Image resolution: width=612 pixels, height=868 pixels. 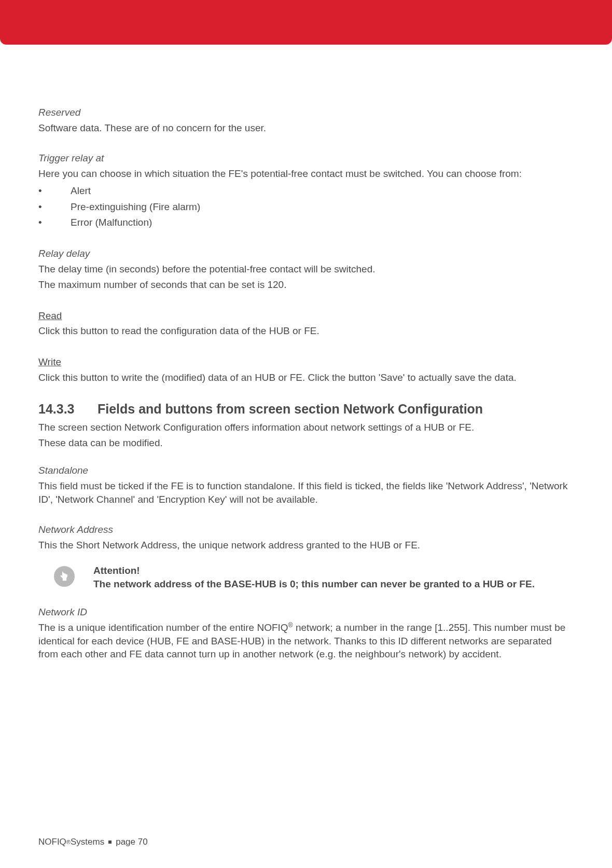 I want to click on subhead-read: Read, so click(x=306, y=316).